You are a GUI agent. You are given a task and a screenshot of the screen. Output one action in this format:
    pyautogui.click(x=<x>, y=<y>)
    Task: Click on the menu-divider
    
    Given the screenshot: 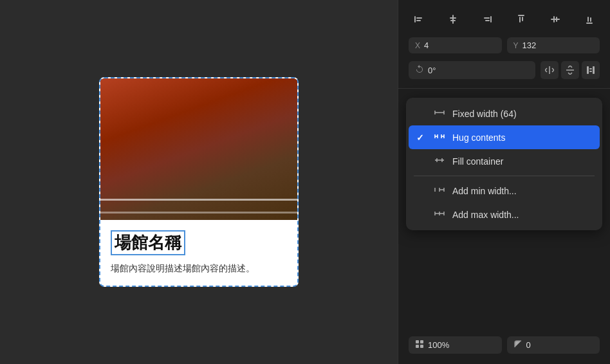 What is the action you would take?
    pyautogui.click(x=504, y=176)
    